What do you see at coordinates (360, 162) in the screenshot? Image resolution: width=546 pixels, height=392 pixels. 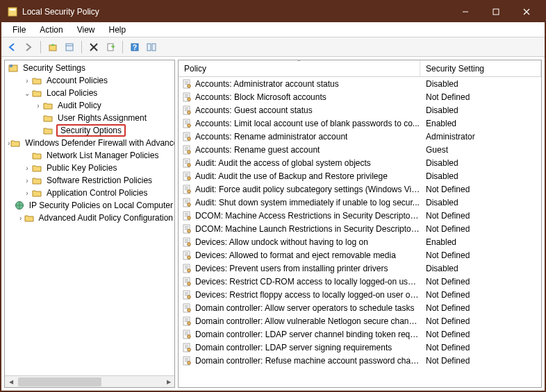 I see `policy-row: Audit: Audit the access of global system…` at bounding box center [360, 162].